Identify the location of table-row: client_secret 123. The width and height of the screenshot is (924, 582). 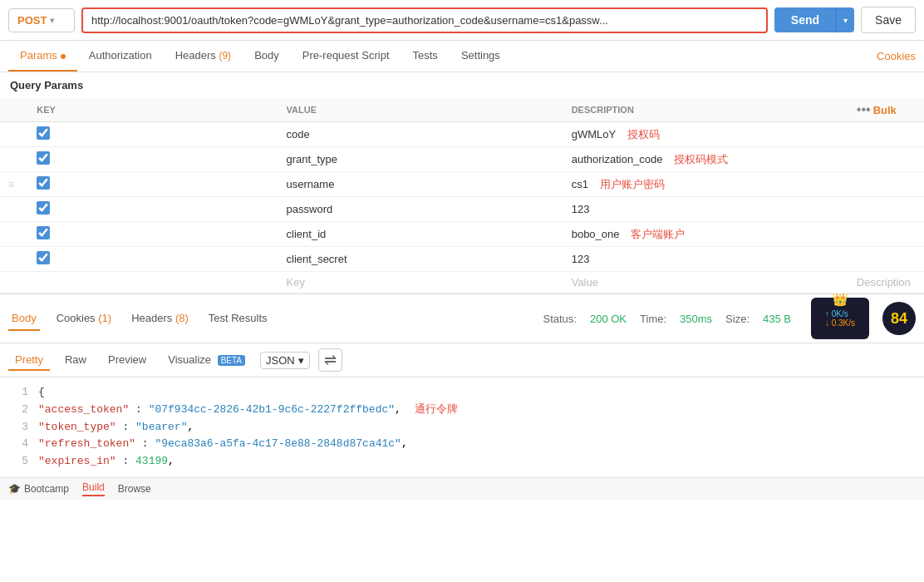
(462, 259).